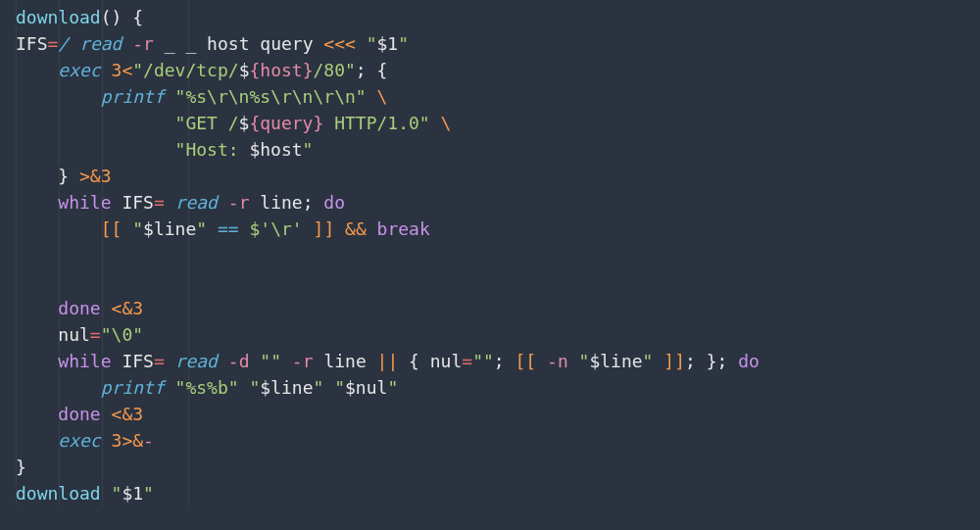 The width and height of the screenshot is (980, 530). I want to click on token-punc: ; {, so click(372, 71).